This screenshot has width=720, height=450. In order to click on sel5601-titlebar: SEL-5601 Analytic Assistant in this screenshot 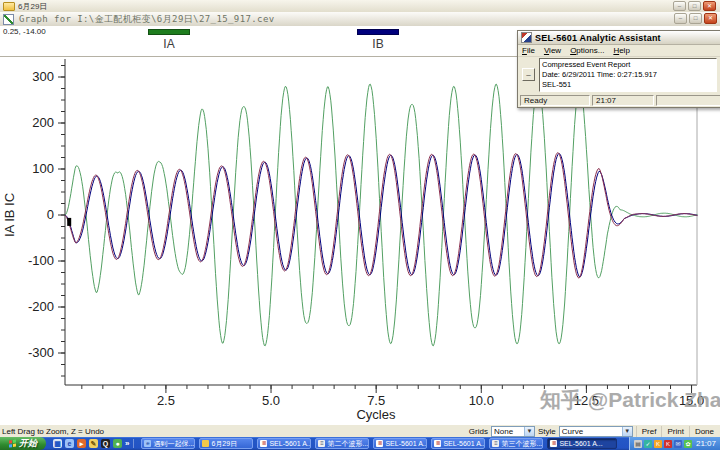, I will do `click(619, 38)`.